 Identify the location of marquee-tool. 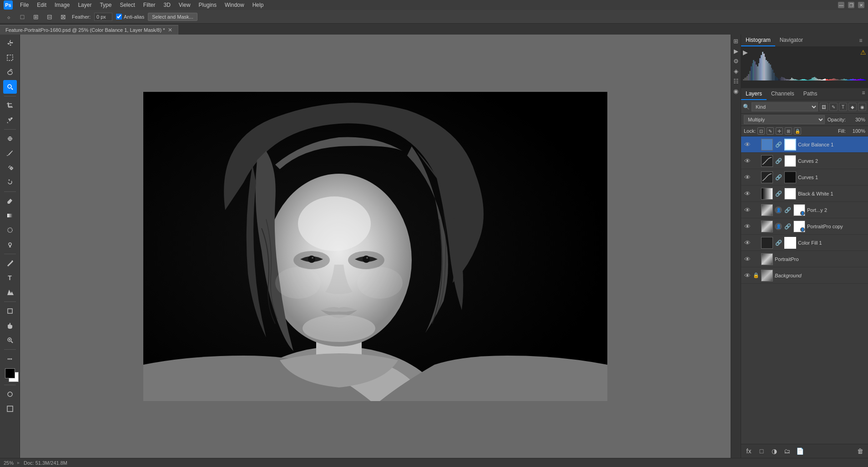
(10, 58).